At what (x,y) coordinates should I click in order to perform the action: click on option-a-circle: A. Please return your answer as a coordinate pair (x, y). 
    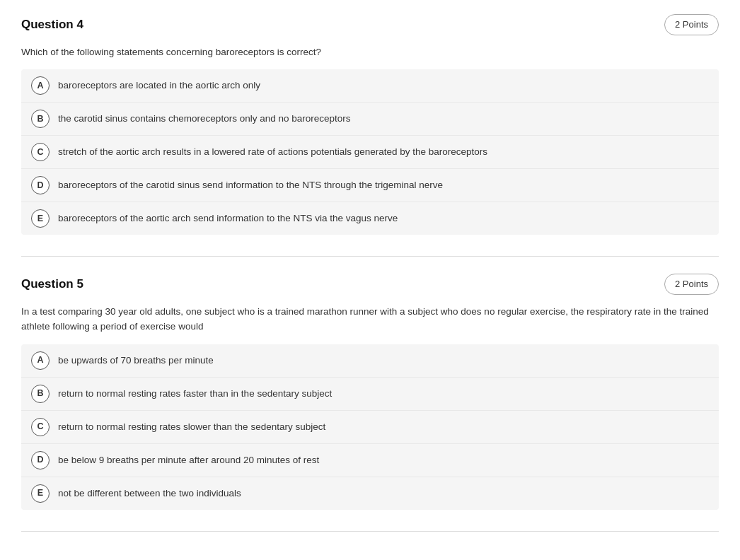
    Looking at the image, I should click on (40, 86).